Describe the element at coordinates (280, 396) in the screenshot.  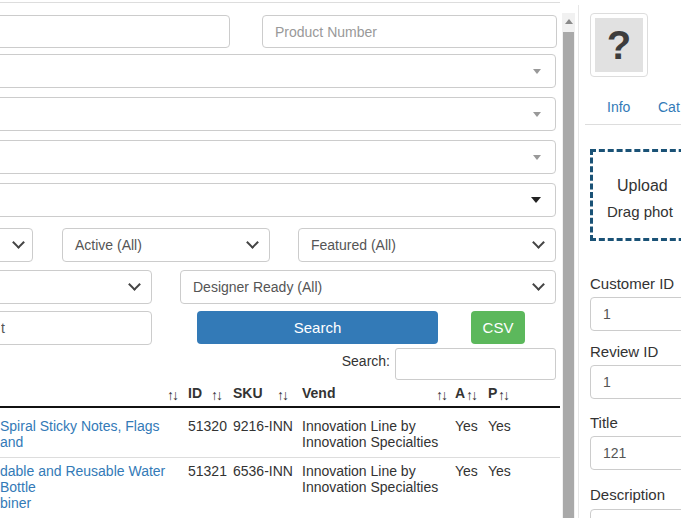
I see `table-header: ↑↓ ID ↑↓ SKU ↑↓ Vend ↑↓ A ↑↓ P ↑↓` at that location.